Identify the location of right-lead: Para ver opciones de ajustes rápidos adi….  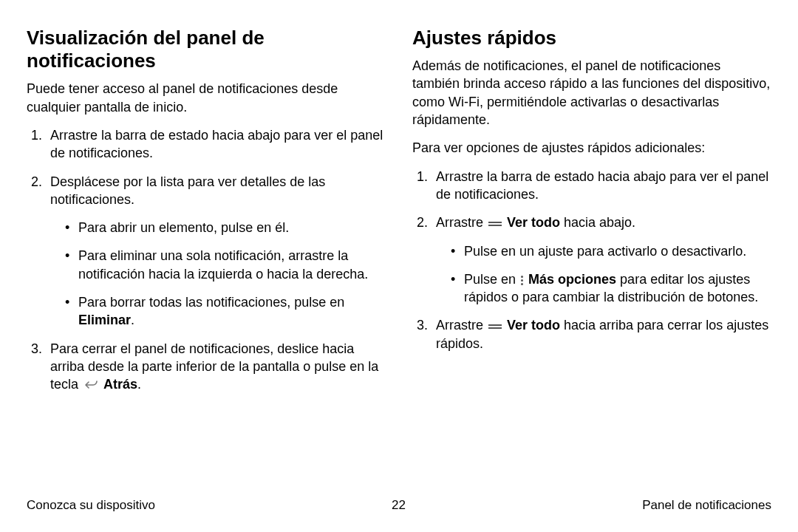
(592, 148).